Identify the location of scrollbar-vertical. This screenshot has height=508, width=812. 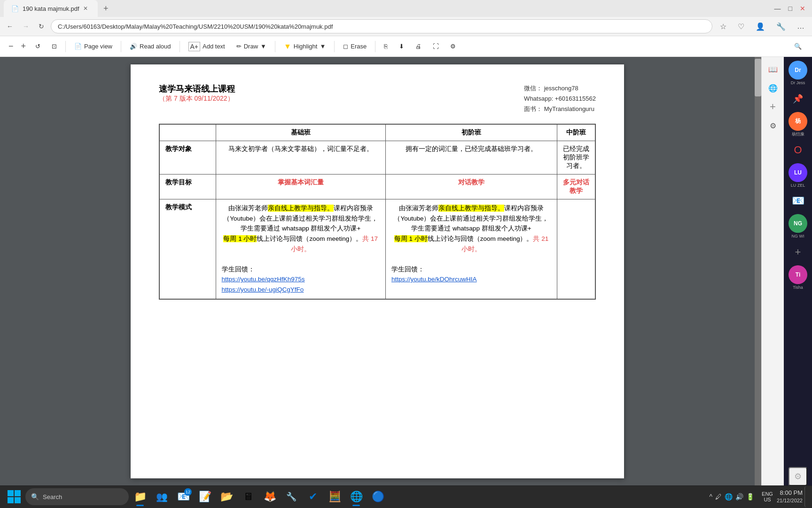
(758, 271).